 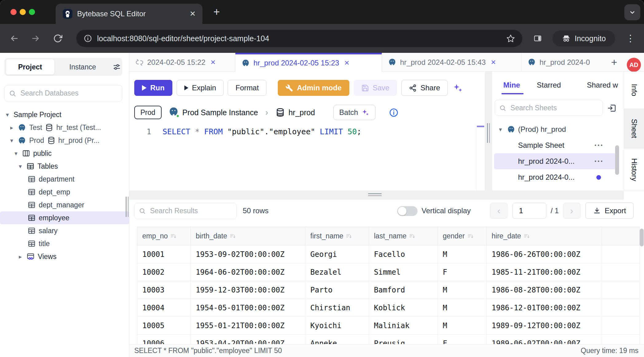 What do you see at coordinates (355, 112) in the screenshot?
I see `batch-button: Batch` at bounding box center [355, 112].